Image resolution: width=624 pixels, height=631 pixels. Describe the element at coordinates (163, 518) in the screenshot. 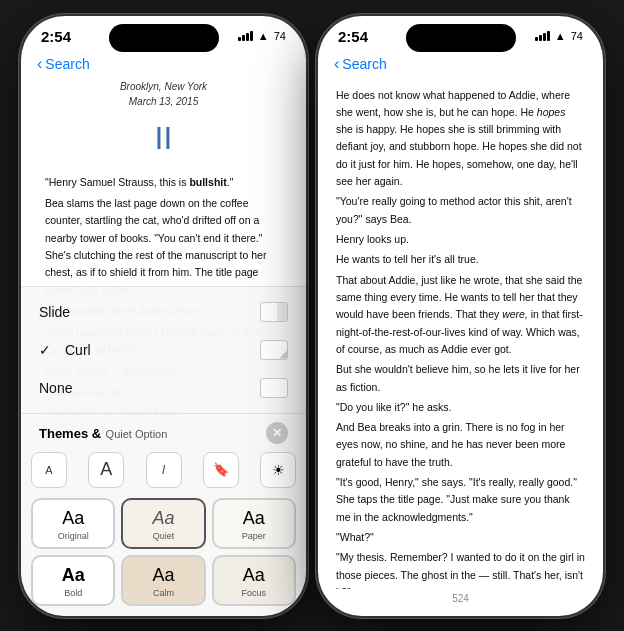

I see `theme-quiet-aa: Aa` at that location.